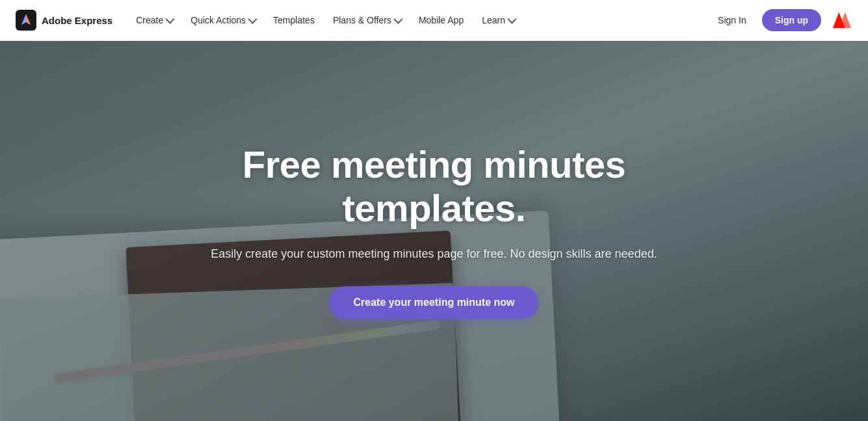 Image resolution: width=868 pixels, height=421 pixels. I want to click on hero-title: Free meeting minutes templates., so click(434, 186).